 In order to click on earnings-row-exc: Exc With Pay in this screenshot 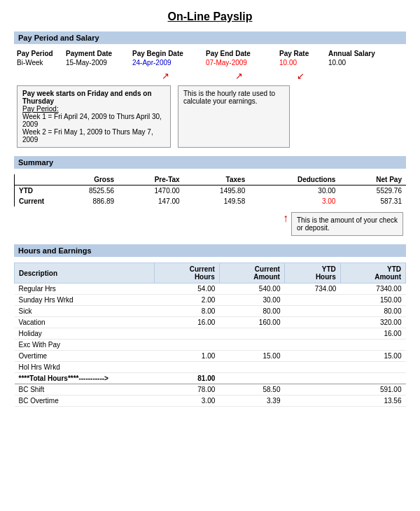, I will do `click(210, 345)`.